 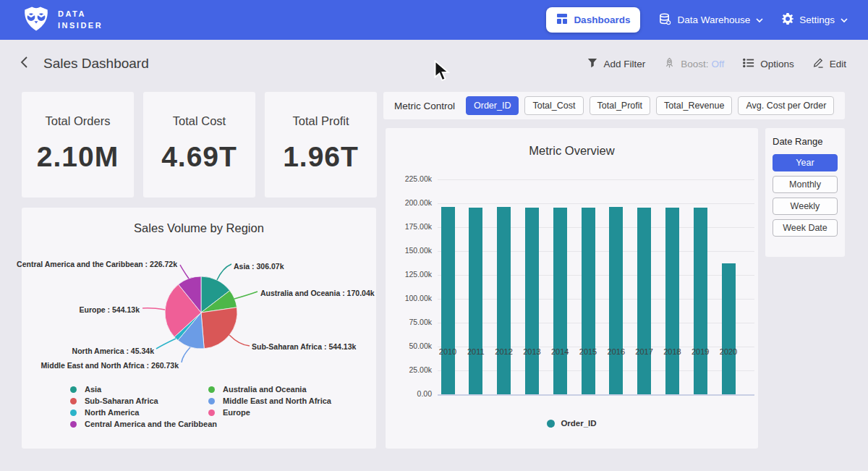 What do you see at coordinates (670, 64) in the screenshot?
I see `rocket-icon` at bounding box center [670, 64].